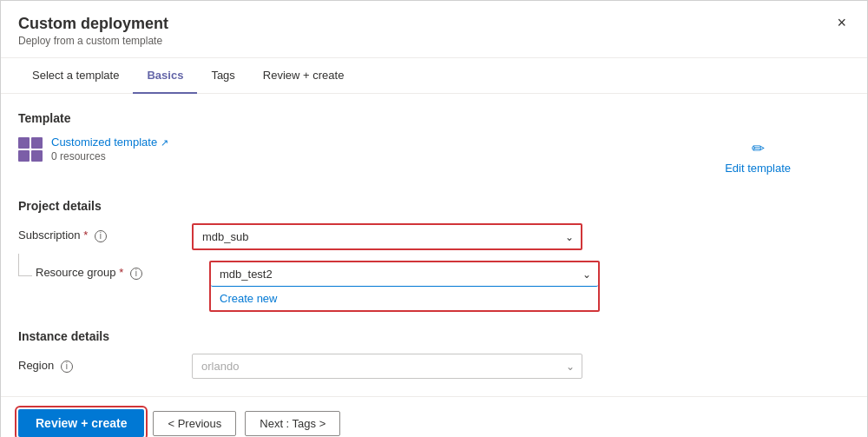 The image size is (868, 437). What do you see at coordinates (109, 142) in the screenshot?
I see `template-name-row: Customized template ↗` at bounding box center [109, 142].